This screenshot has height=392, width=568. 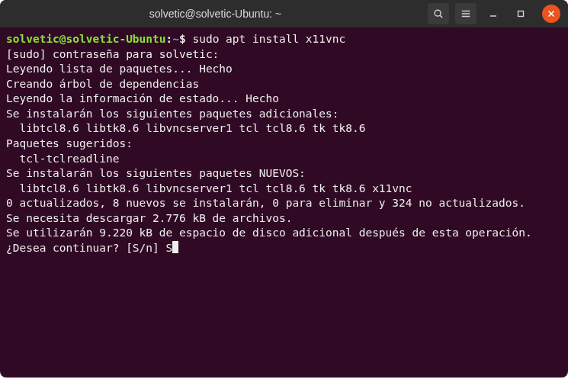 I want to click on prompt-user-host: solvetic@solvetic-Ubuntu, so click(x=86, y=39).